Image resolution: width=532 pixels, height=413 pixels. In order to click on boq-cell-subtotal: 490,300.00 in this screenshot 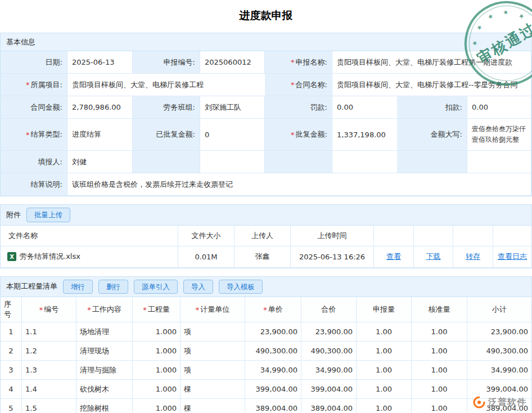, I will do `click(499, 351)`.